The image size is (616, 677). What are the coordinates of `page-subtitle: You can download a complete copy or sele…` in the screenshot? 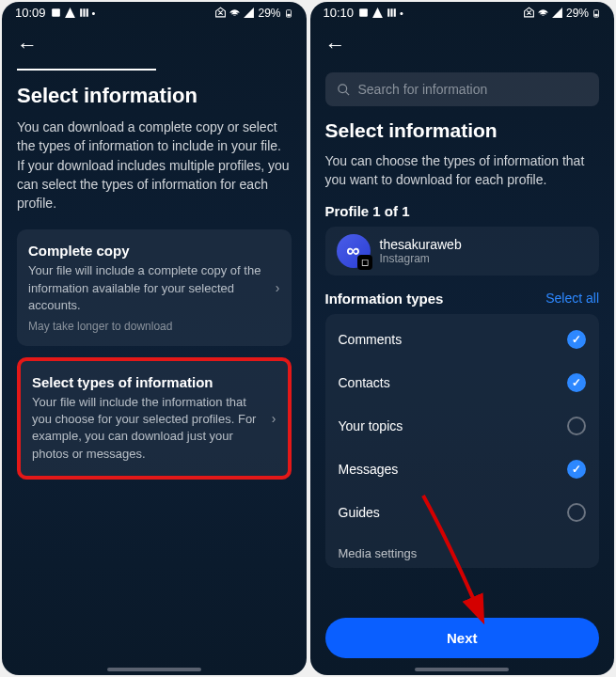 It's located at (154, 165).